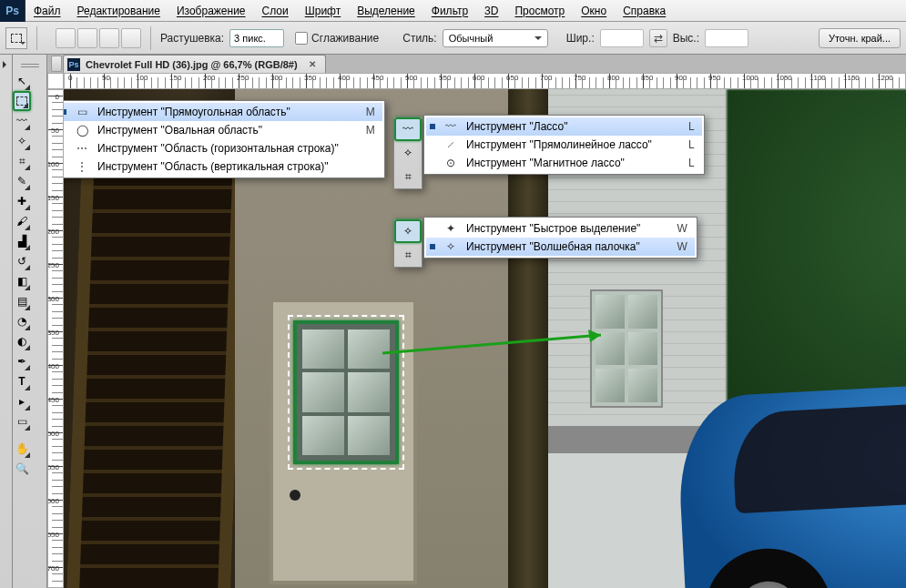 Image resolution: width=906 pixels, height=588 pixels. What do you see at coordinates (195, 64) in the screenshot?
I see `document-tab: Ps Chevrolet Full HD (36).jpg @ 66,7% (R…` at bounding box center [195, 64].